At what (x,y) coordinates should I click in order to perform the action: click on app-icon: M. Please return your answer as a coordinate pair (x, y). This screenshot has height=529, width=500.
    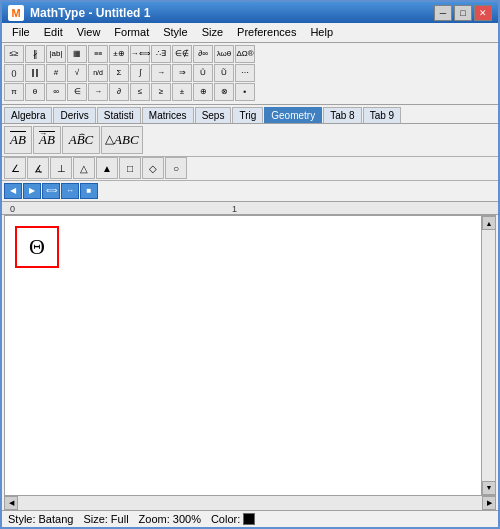
    Looking at the image, I should click on (16, 13).